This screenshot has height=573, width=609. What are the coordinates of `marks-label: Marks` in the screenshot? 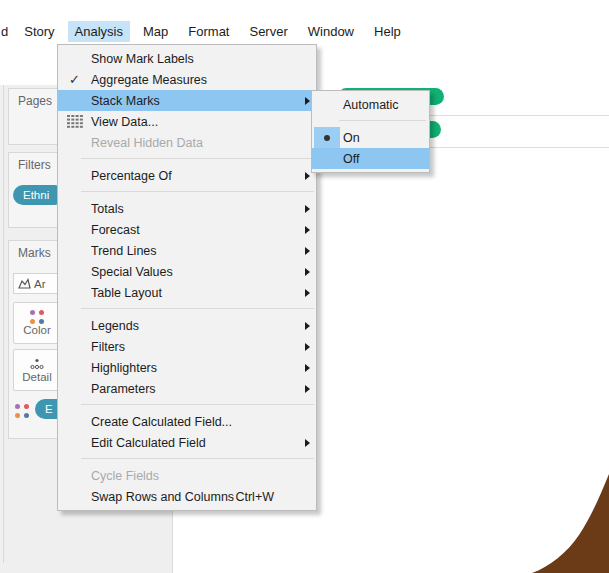 It's located at (36, 250).